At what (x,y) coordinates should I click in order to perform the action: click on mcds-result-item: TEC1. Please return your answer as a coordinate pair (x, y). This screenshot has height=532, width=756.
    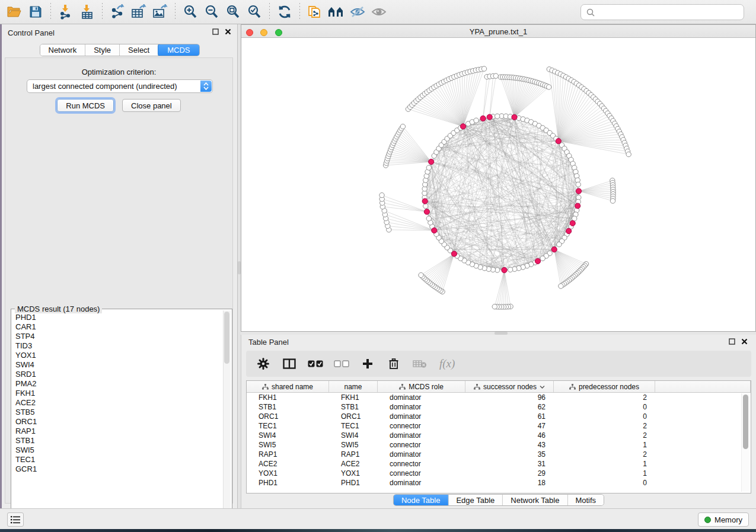
    Looking at the image, I should click on (118, 460).